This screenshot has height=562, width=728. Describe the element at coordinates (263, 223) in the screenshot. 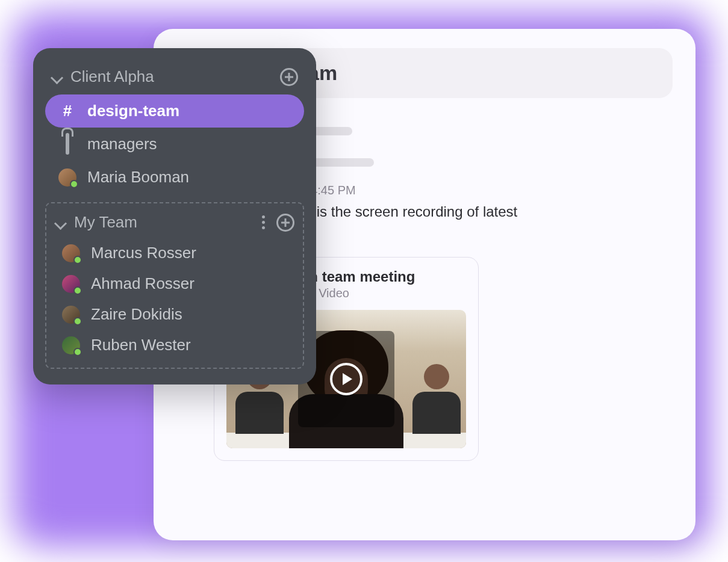

I see `more-options-button` at that location.